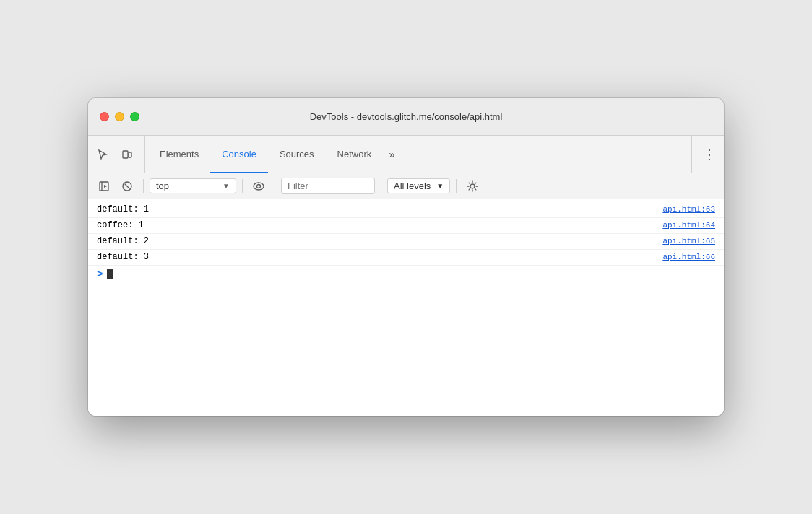 The height and width of the screenshot is (514, 812). Describe the element at coordinates (689, 241) in the screenshot. I see `console-source-link: api.html:65` at that location.